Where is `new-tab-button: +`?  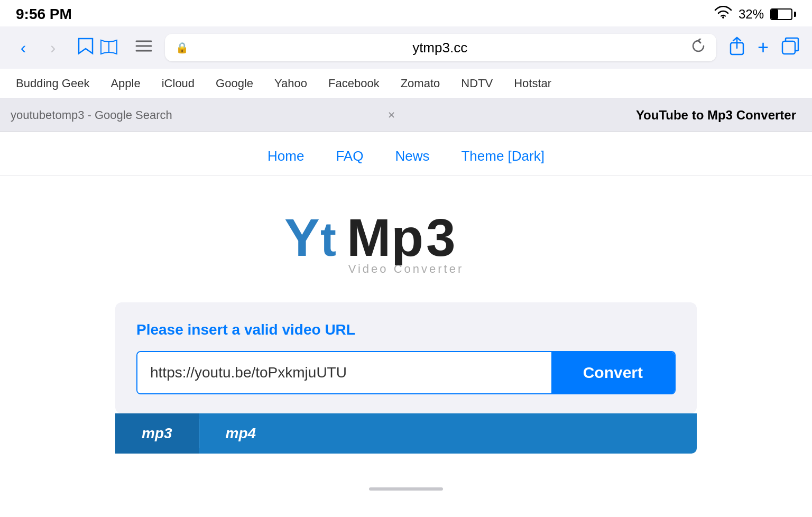 new-tab-button: + is located at coordinates (763, 48).